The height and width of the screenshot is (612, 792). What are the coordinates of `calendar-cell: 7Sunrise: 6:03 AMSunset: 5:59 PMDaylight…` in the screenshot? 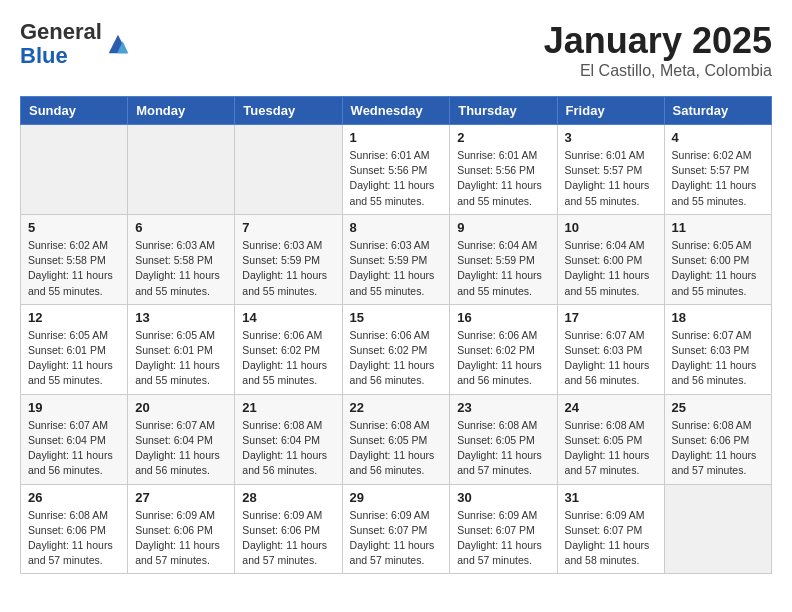 It's located at (288, 259).